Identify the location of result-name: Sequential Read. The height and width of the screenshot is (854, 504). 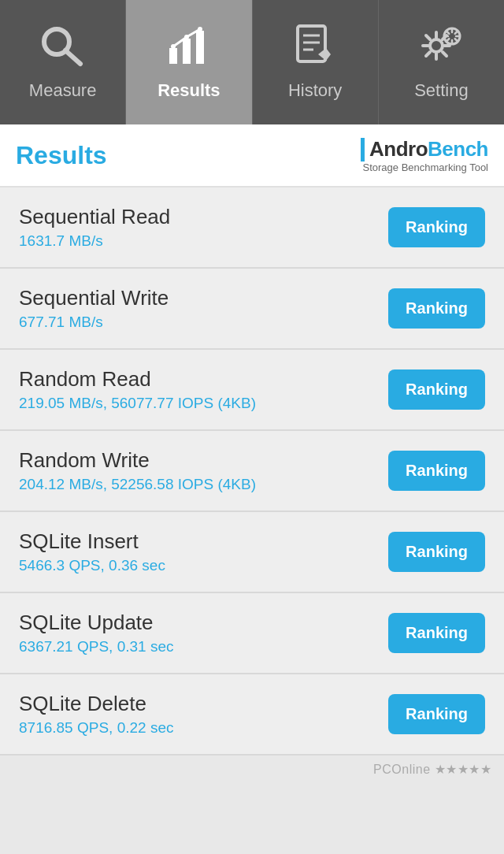
(94, 217).